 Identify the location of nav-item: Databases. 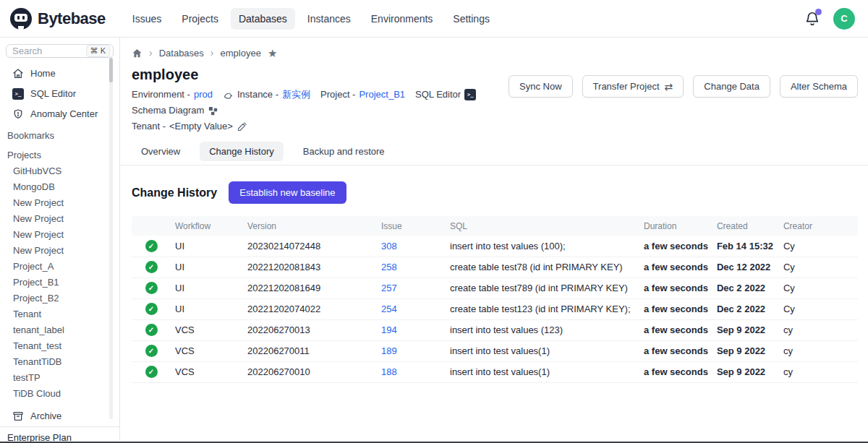
(263, 19).